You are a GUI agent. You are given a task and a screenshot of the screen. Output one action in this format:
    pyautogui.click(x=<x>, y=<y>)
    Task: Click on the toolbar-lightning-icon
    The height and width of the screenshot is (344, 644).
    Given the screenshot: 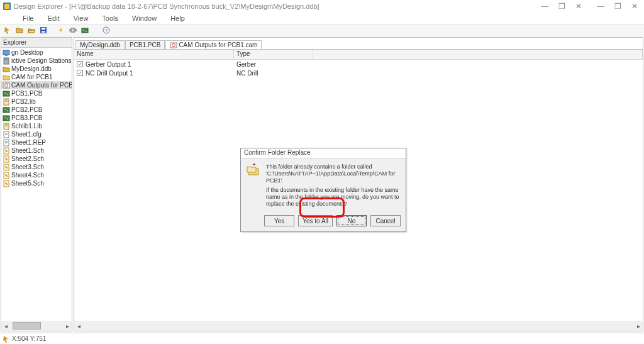 What is the action you would take?
    pyautogui.click(x=61, y=30)
    